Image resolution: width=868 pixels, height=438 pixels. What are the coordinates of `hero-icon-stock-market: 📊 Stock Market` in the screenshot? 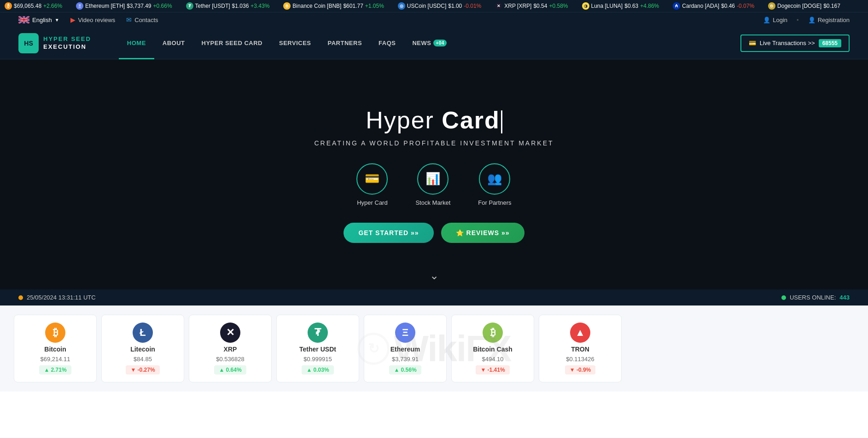 It's located at (433, 185).